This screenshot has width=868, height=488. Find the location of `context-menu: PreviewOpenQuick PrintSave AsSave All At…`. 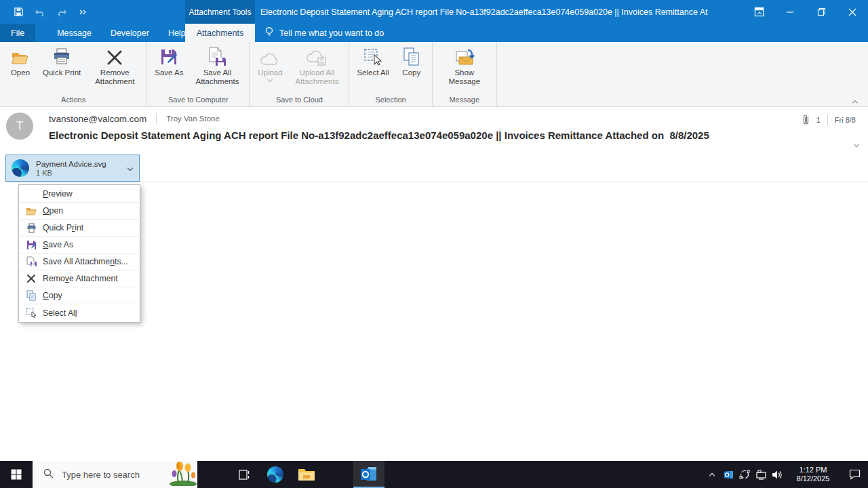

context-menu: PreviewOpenQuick PrintSave AsSave All At… is located at coordinates (79, 253).